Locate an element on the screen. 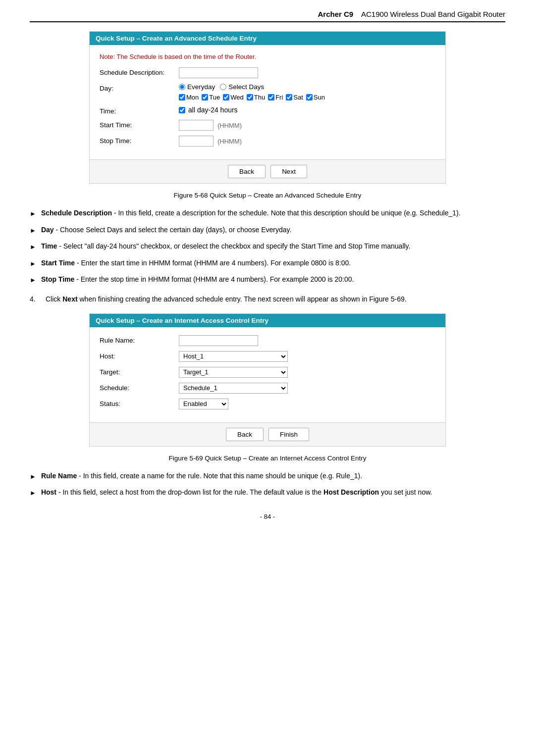 This screenshot has height=756, width=535. everyday-radio-label: Everyday is located at coordinates (197, 87).